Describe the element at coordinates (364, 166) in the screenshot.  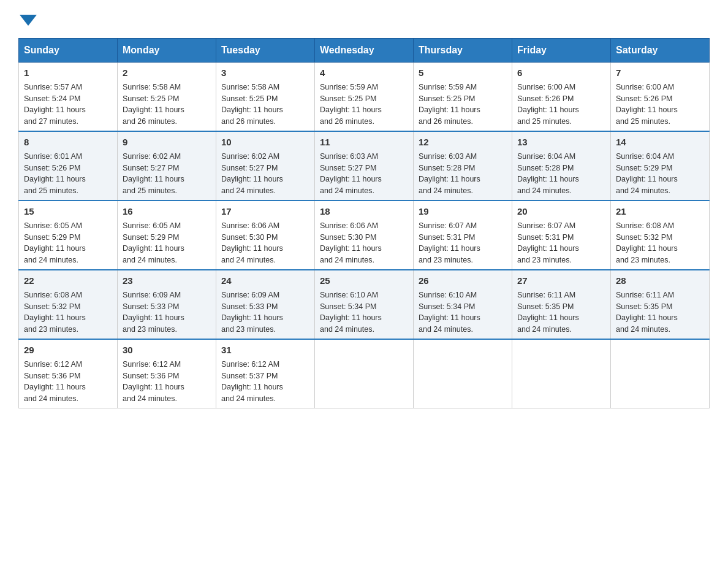
I see `week-row-2: 8 Sunrise: 6:01 AMSunset: 5:26 PMDayligh…` at that location.